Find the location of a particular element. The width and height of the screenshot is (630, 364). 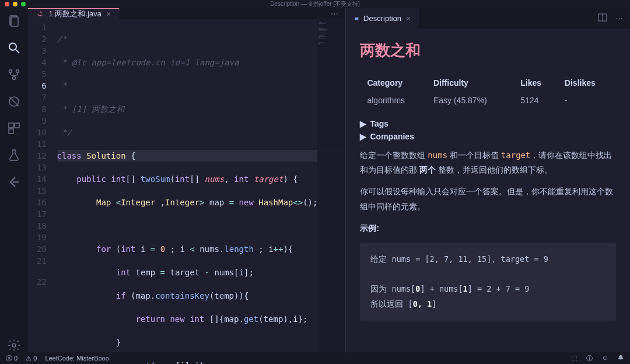

th-category: Category is located at coordinates (393, 83).